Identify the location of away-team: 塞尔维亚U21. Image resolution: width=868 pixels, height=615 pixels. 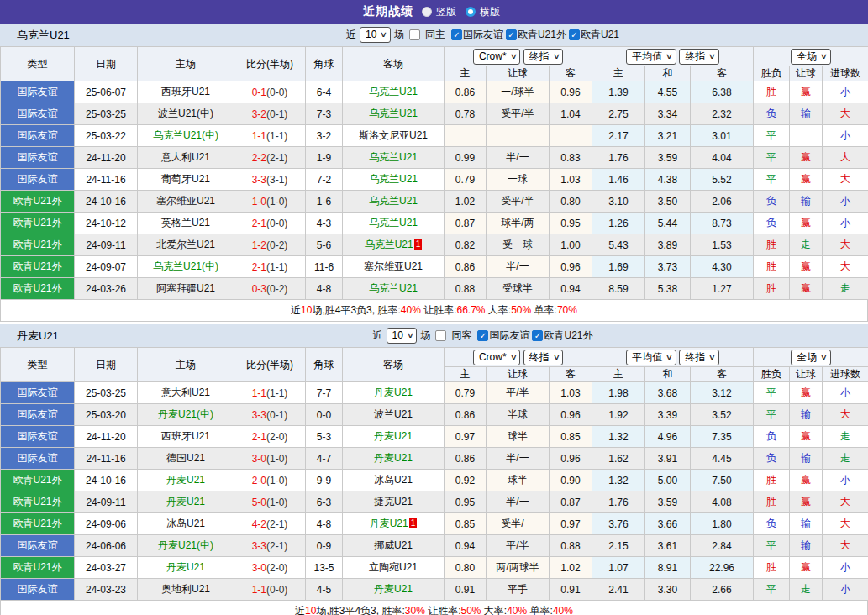
(393, 267).